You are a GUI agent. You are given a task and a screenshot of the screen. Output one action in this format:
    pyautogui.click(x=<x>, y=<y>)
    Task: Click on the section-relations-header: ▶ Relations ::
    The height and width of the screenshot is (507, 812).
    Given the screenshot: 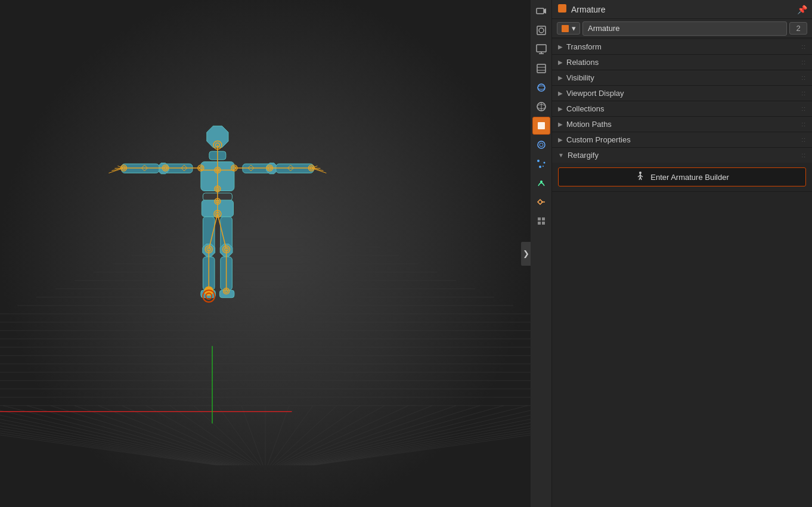 What is the action you would take?
    pyautogui.click(x=682, y=62)
    